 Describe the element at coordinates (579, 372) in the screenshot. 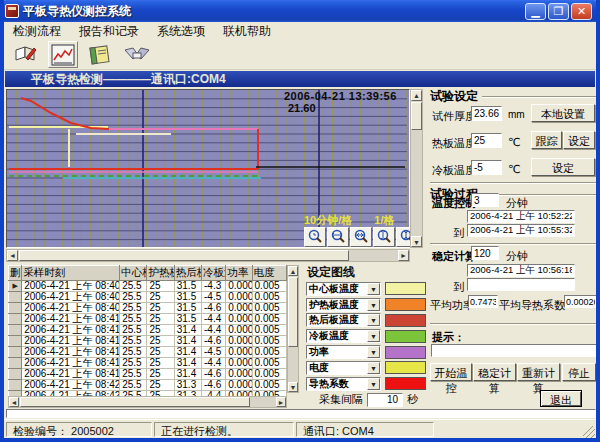

I see `stop-button: 停止` at that location.